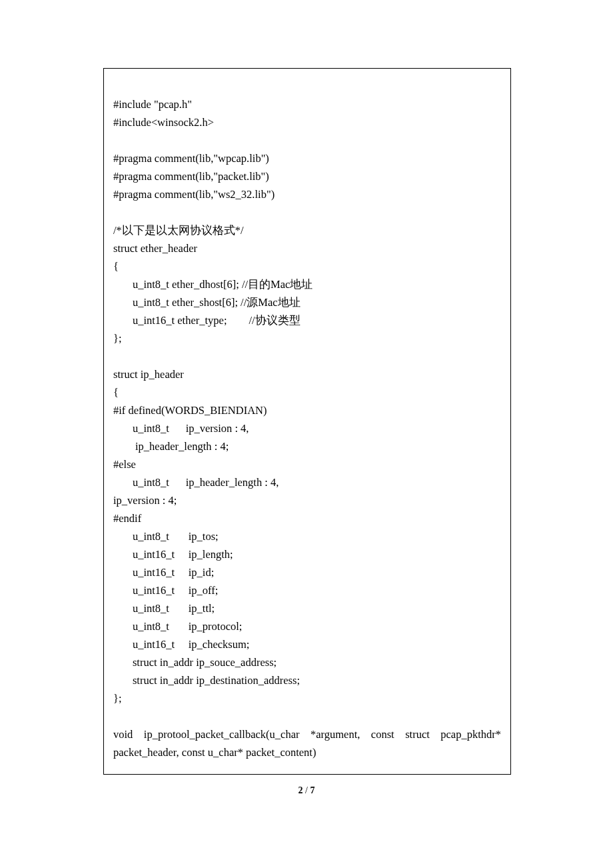 This screenshot has height=868, width=613. Describe the element at coordinates (307, 483) in the screenshot. I see `code-line: u_int8_t ip_header_length : 4,` at that location.